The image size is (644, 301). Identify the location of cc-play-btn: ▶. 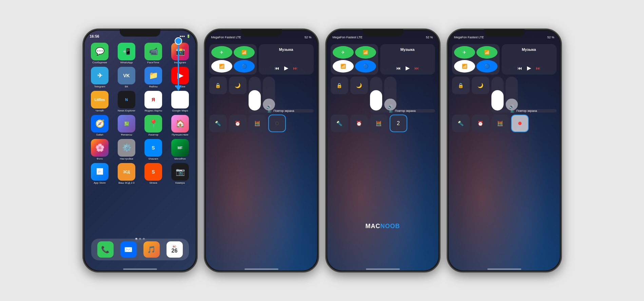
(286, 68).